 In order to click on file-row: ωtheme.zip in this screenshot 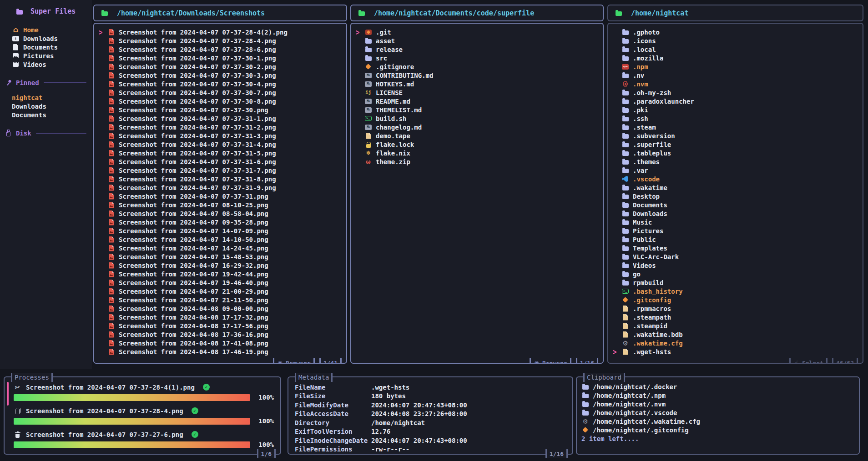, I will do `click(478, 162)`.